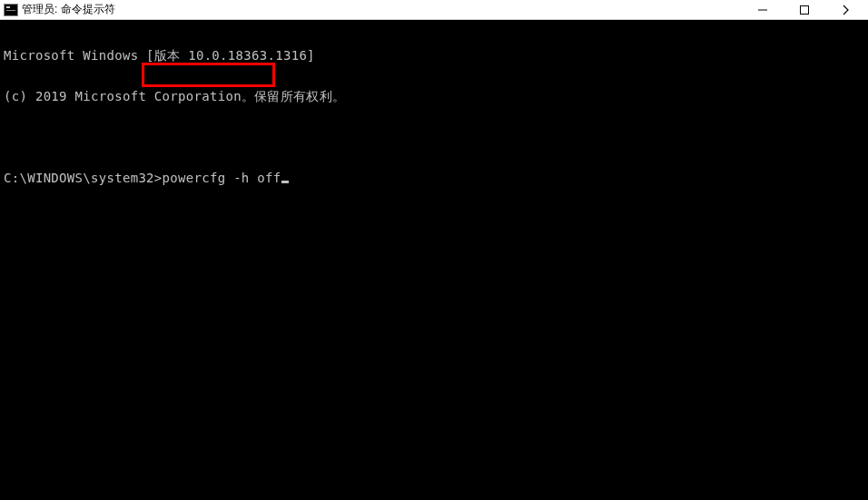  Describe the element at coordinates (804, 10) in the screenshot. I see `maximize-button` at that location.